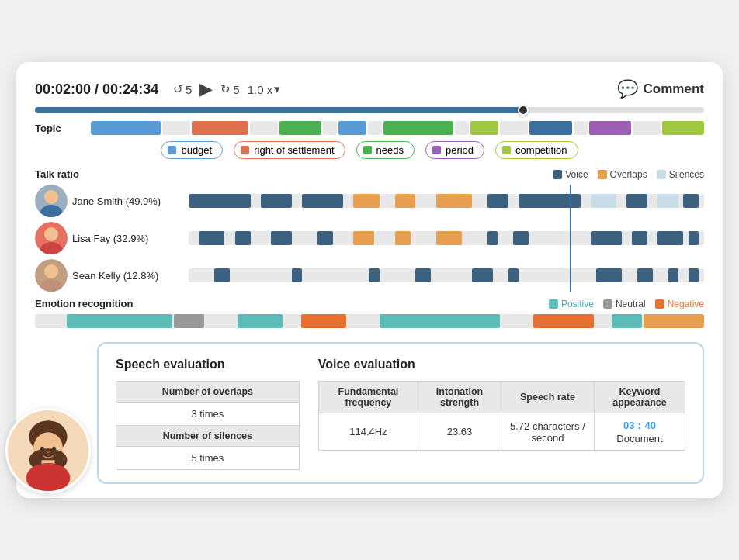 This screenshot has height=560, width=739. I want to click on chip-label: period, so click(460, 150).